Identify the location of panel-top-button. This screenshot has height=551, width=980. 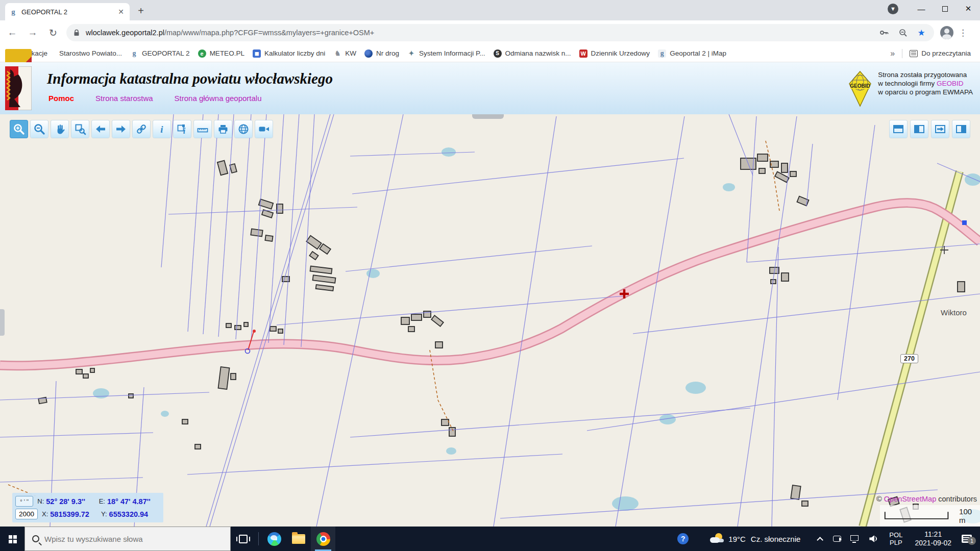
(898, 129).